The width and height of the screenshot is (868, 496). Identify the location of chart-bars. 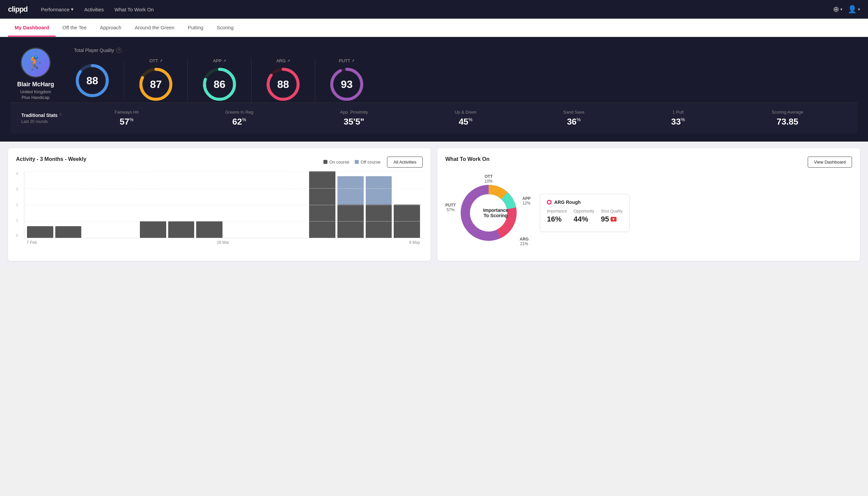
(223, 205).